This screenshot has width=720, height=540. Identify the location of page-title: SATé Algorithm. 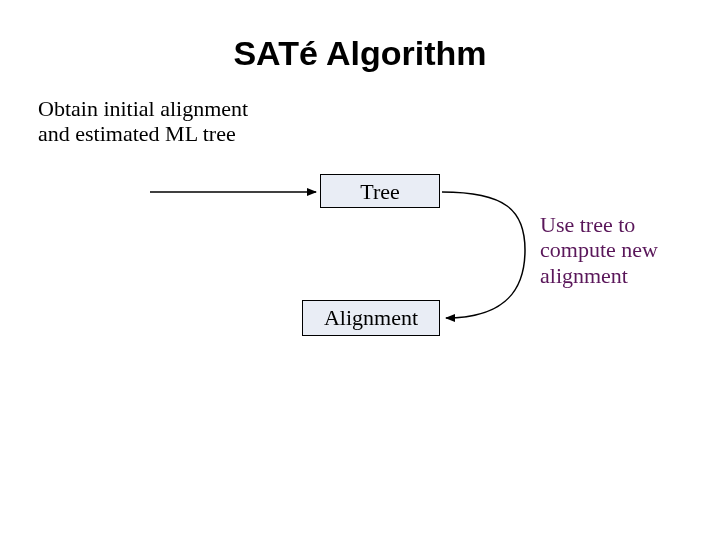
(360, 54).